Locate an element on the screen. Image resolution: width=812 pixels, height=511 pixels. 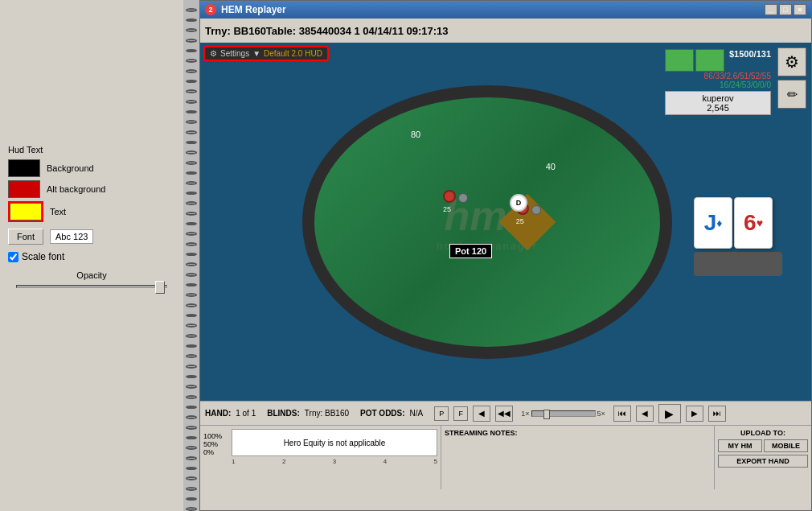
opacity-slider is located at coordinates (92, 286).